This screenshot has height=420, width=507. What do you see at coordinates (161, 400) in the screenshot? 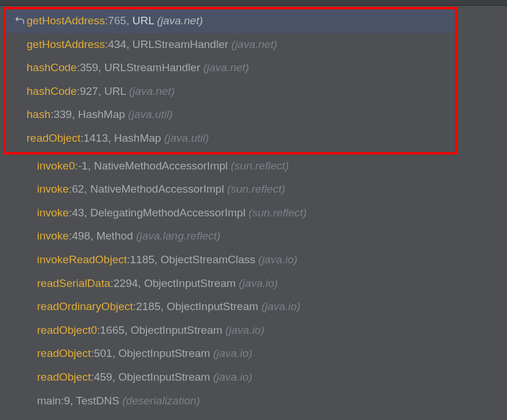
I see `package-name: (deserialization)` at bounding box center [161, 400].